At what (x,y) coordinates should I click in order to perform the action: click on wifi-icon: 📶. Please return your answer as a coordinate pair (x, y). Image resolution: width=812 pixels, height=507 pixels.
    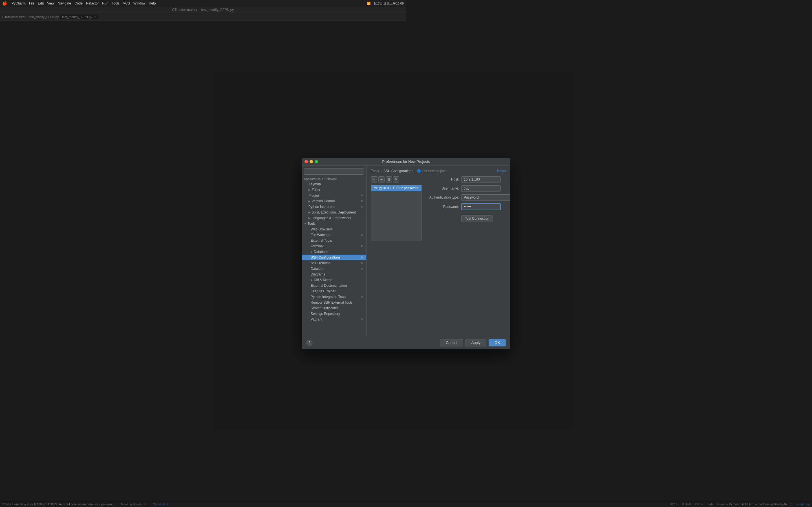
    Looking at the image, I should click on (369, 3).